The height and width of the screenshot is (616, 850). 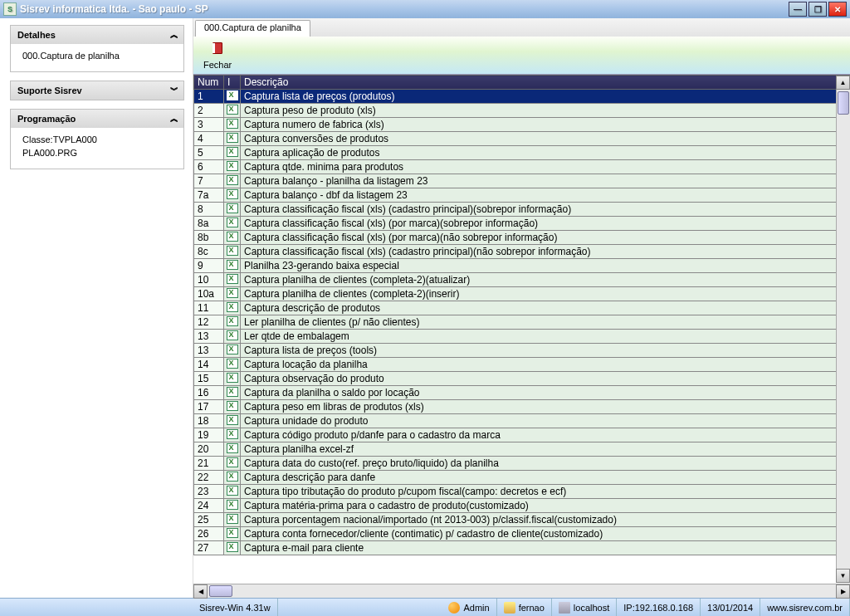 I want to click on cell-num: 7a, so click(x=209, y=196).